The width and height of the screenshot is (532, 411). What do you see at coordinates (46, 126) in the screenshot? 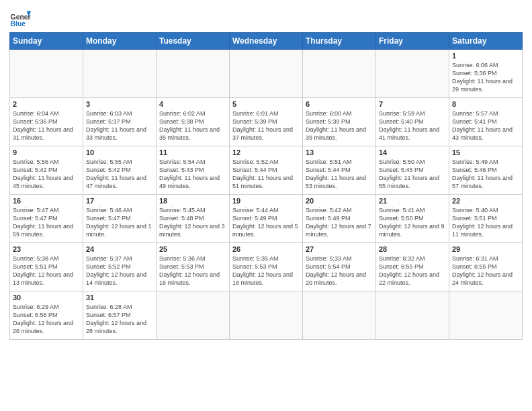
I see `cell-sun-info: Sunrise: 6:04 AM Sunset: 5:36 PM Dayligh…` at bounding box center [46, 126].